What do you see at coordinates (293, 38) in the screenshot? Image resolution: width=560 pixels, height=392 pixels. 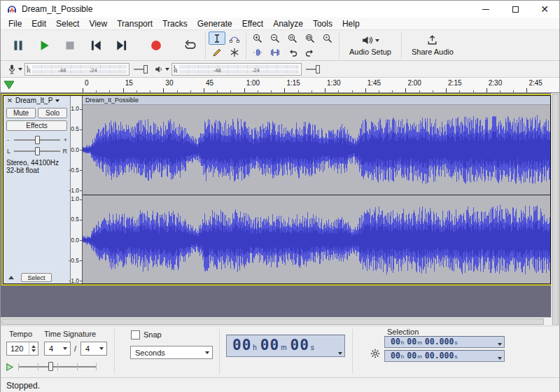 I see `zoom-selection-button` at bounding box center [293, 38].